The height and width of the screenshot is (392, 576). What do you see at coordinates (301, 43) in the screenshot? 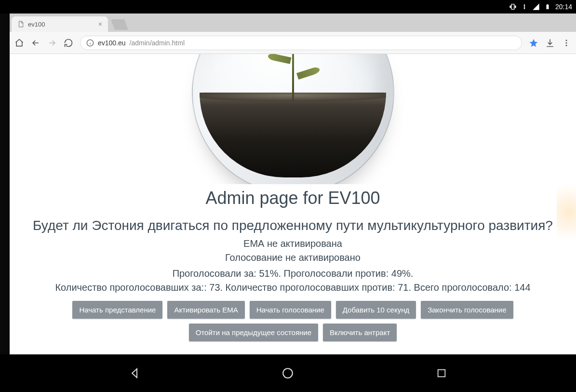
I see `address-bar: ev100.eu/admin/admin.html` at bounding box center [301, 43].